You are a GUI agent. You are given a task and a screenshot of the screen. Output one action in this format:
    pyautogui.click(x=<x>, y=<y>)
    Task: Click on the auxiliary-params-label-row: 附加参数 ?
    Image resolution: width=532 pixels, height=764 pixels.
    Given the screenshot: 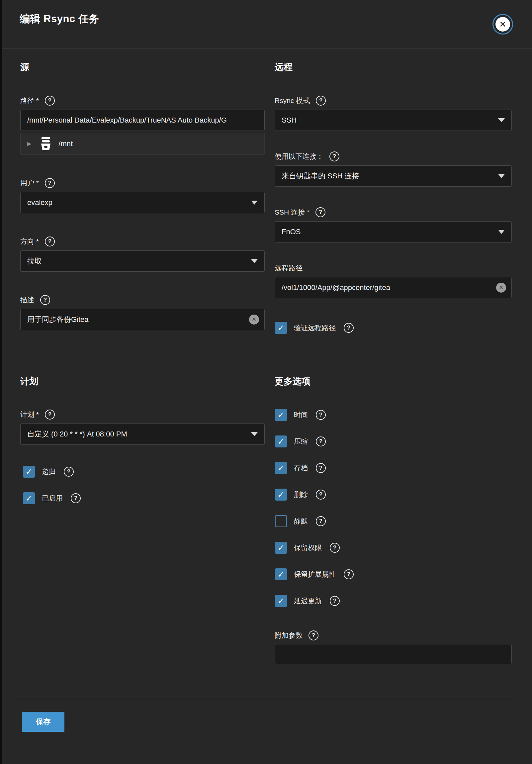 What is the action you would take?
    pyautogui.click(x=393, y=636)
    